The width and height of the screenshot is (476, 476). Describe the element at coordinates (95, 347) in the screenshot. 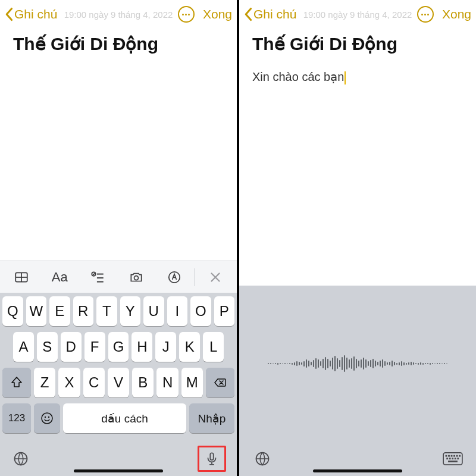

I see `key-f: F` at that location.